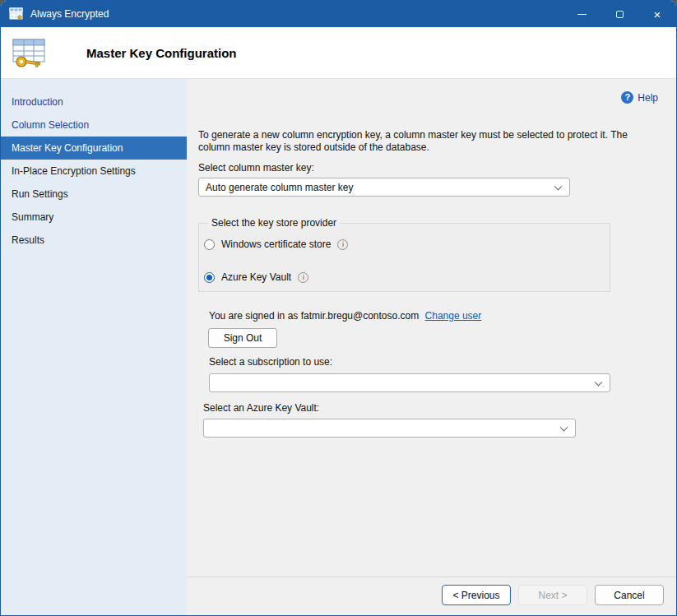 This screenshot has height=616, width=677. I want to click on sidebar-item-introduction: Introduction, so click(94, 102).